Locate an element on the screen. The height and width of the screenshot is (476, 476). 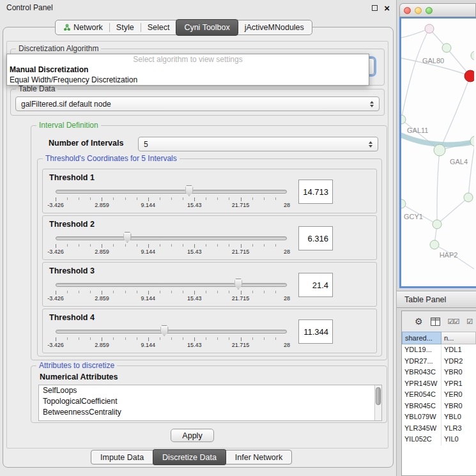
table-row: YDR27...YDR2 is located at coordinates (439, 362).